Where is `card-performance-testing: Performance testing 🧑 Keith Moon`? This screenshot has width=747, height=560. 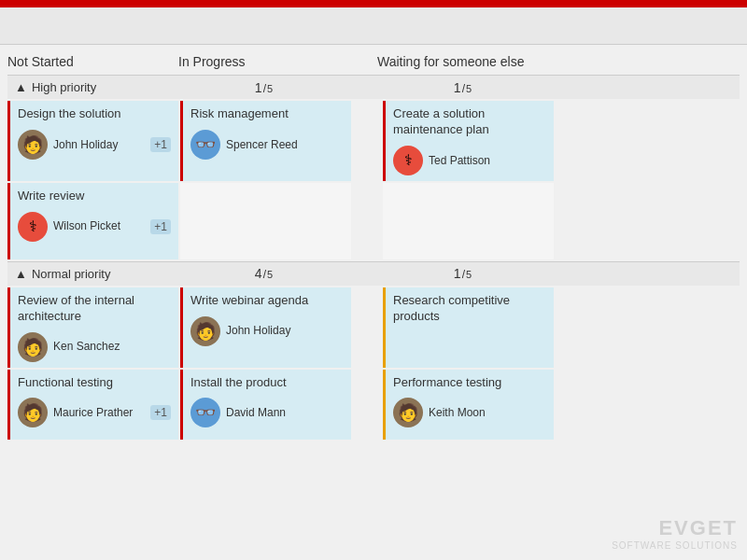
card-performance-testing: Performance testing 🧑 Keith Moon is located at coordinates (469, 405).